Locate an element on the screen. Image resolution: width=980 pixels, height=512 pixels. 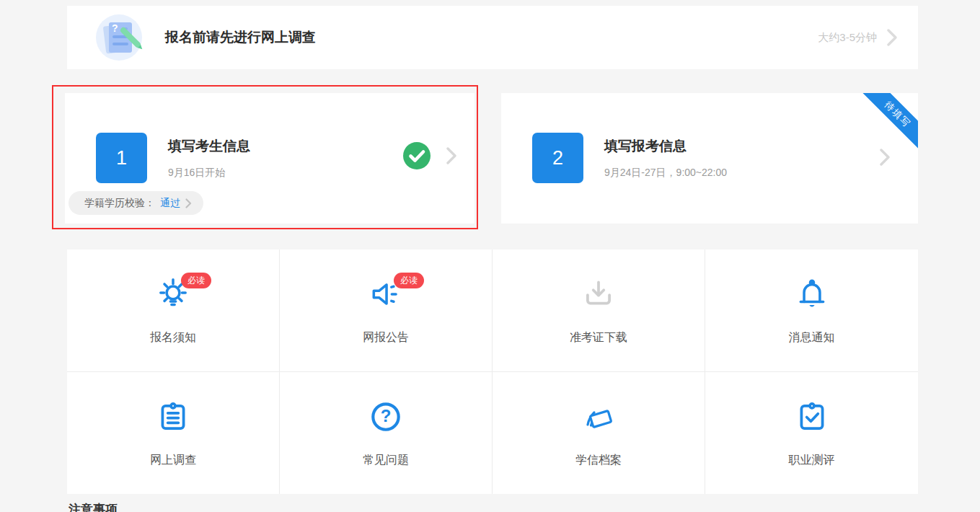
check-circle-icon is located at coordinates (417, 156).